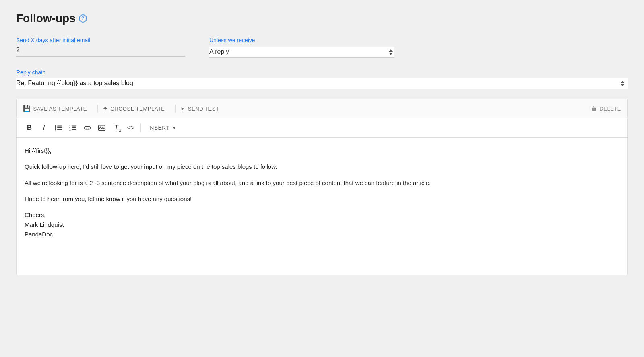 The height and width of the screenshot is (357, 644). Describe the element at coordinates (141, 128) in the screenshot. I see `format-sep` at that location.